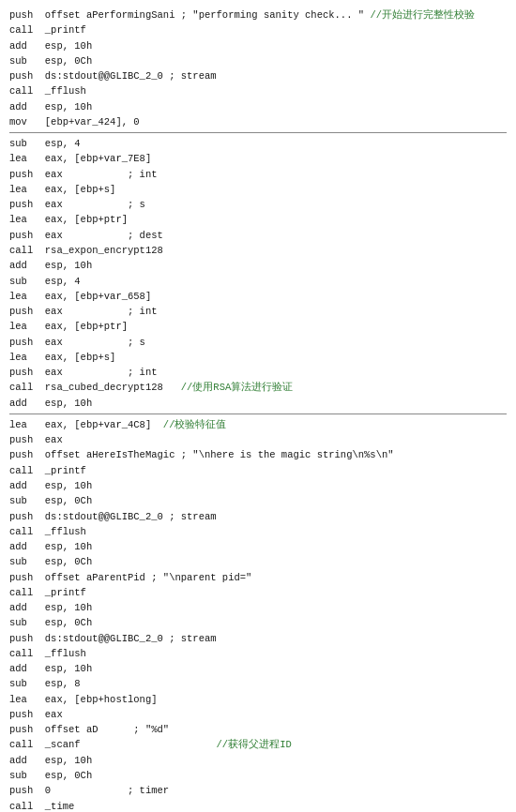 The width and height of the screenshot is (516, 812). I want to click on code-line: push offset aParentPid ; "\nparent pid=", so click(258, 578).